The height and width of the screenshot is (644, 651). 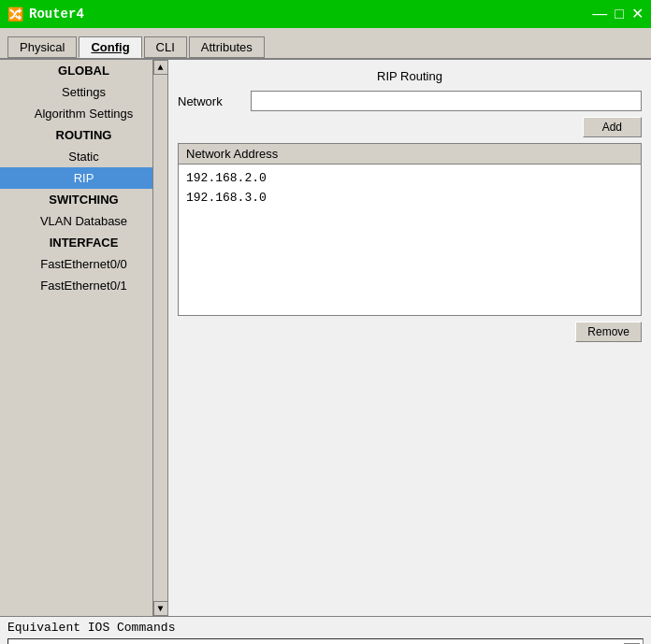 What do you see at coordinates (638, 14) in the screenshot?
I see `close-button: ✕` at bounding box center [638, 14].